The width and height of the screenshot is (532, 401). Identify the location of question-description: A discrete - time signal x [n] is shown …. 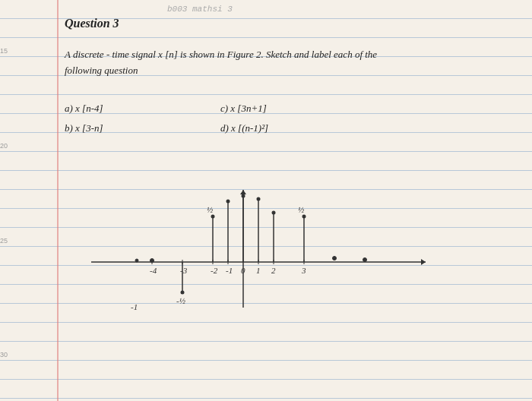
(293, 63).